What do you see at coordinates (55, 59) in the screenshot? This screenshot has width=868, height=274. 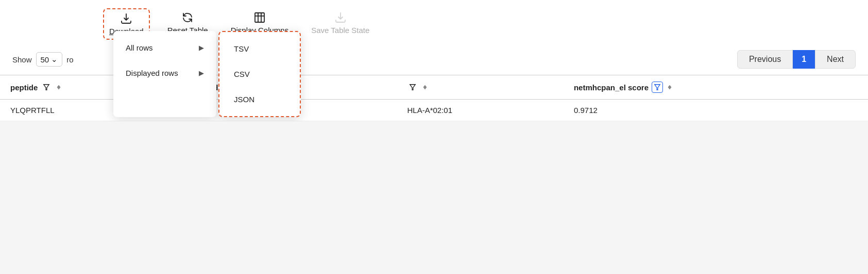 I see `chevron-down-icon: ⌄` at bounding box center [55, 59].